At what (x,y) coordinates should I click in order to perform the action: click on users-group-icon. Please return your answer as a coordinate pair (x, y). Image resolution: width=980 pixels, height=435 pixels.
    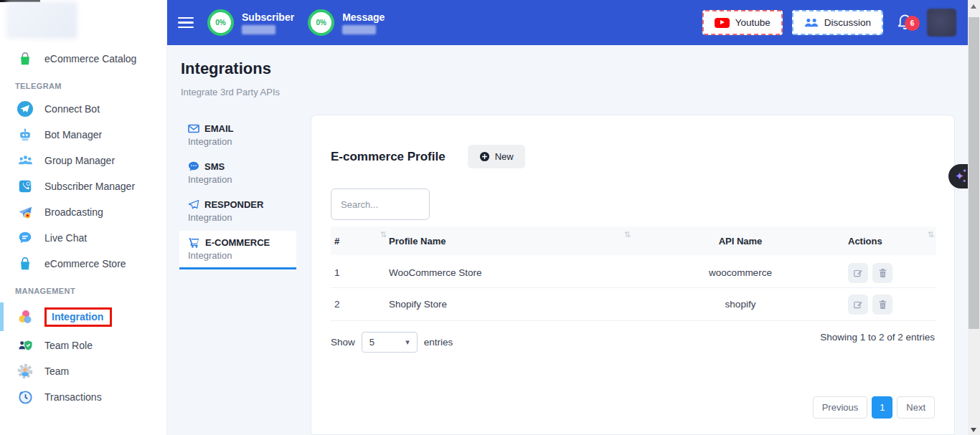
    Looking at the image, I should click on (25, 161).